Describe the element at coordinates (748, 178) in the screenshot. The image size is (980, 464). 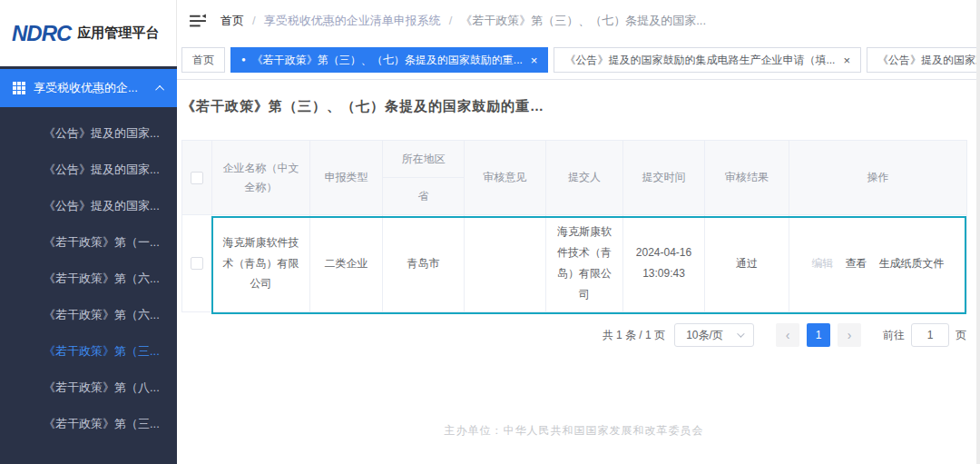
I see `header-review-result: 审核结果` at that location.